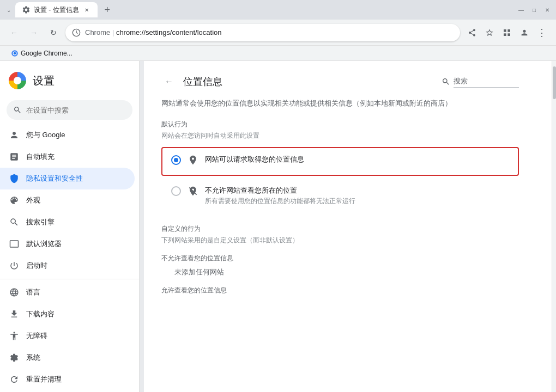  I want to click on sidebar-search, so click(70, 110).